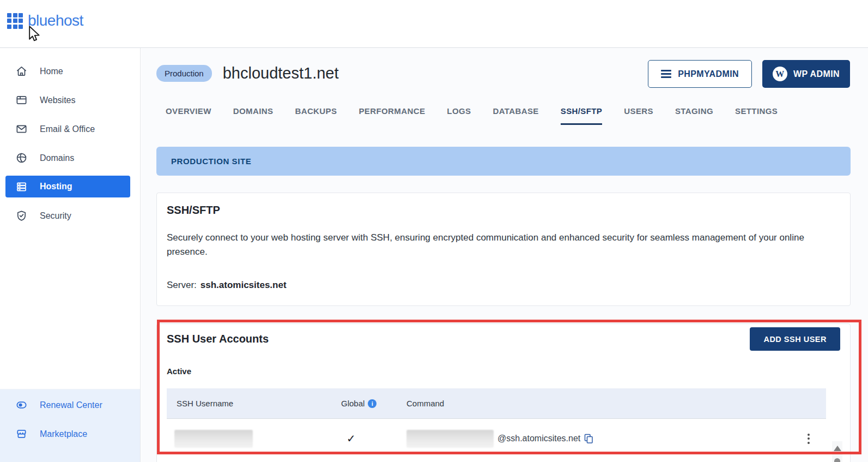  What do you see at coordinates (244, 285) in the screenshot?
I see `server-host: ssh.atomicsites.net` at bounding box center [244, 285].